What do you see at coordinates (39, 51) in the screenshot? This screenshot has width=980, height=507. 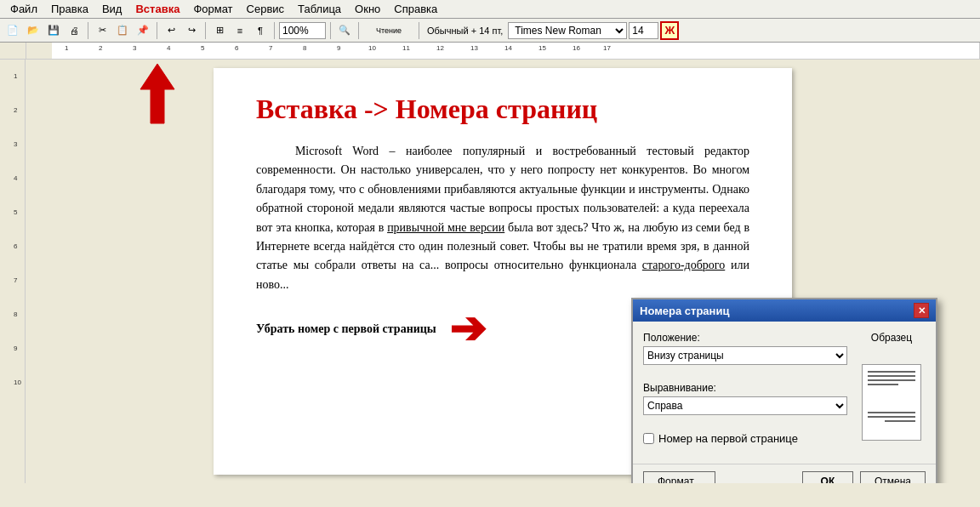 I see `ruler-gray-area` at bounding box center [39, 51].